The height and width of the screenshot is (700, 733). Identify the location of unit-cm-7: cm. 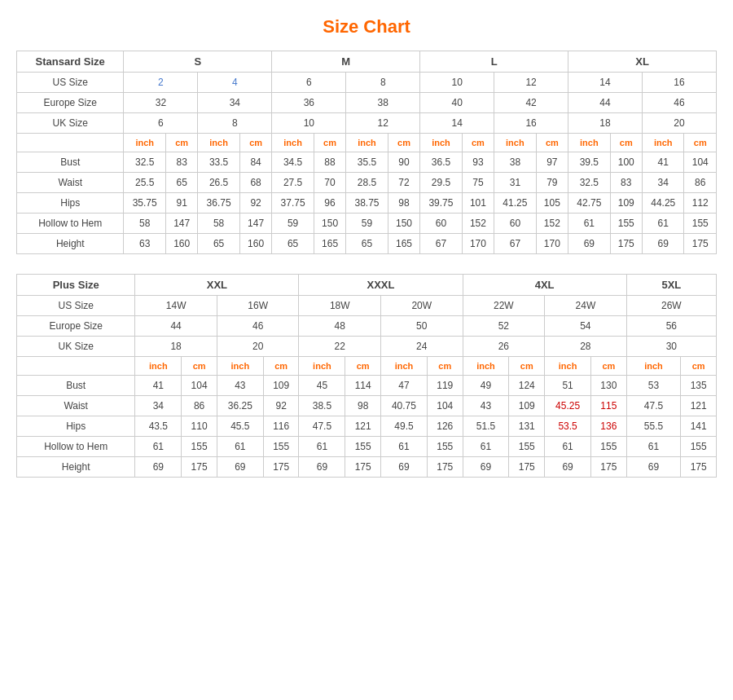
(625, 143).